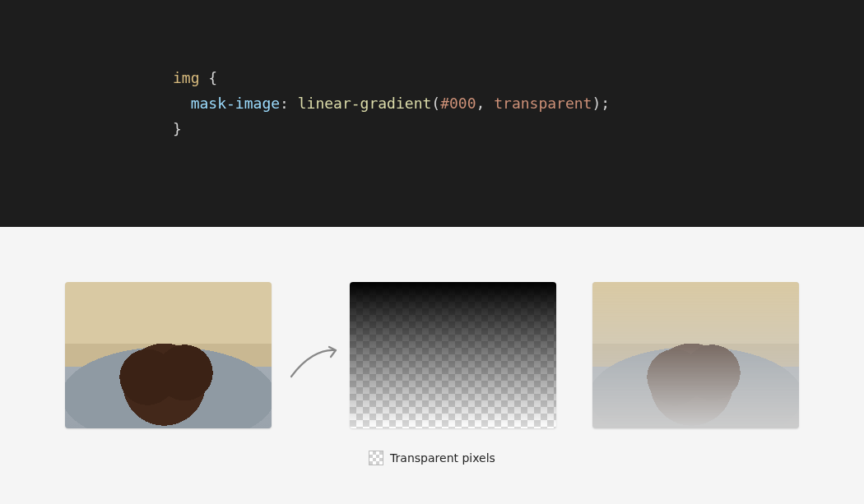 The width and height of the screenshot is (864, 504). Describe the element at coordinates (212, 77) in the screenshot. I see `code-open-brace: {` at that location.